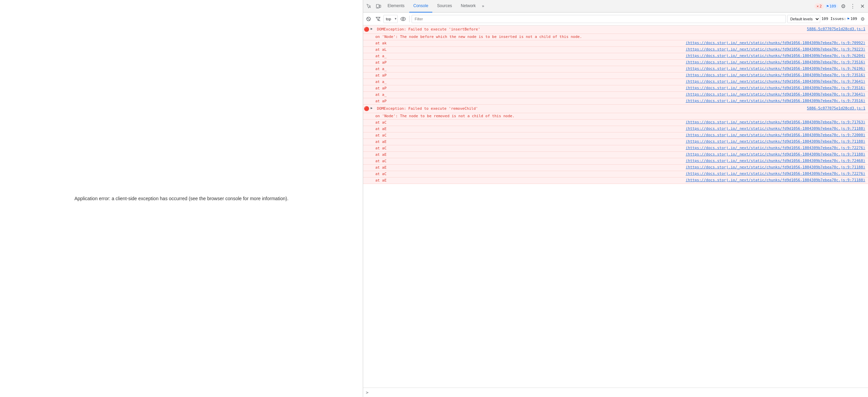 The height and width of the screenshot is (397, 868). Describe the element at coordinates (396, 6) in the screenshot. I see `tab-elements: Elements` at that location.